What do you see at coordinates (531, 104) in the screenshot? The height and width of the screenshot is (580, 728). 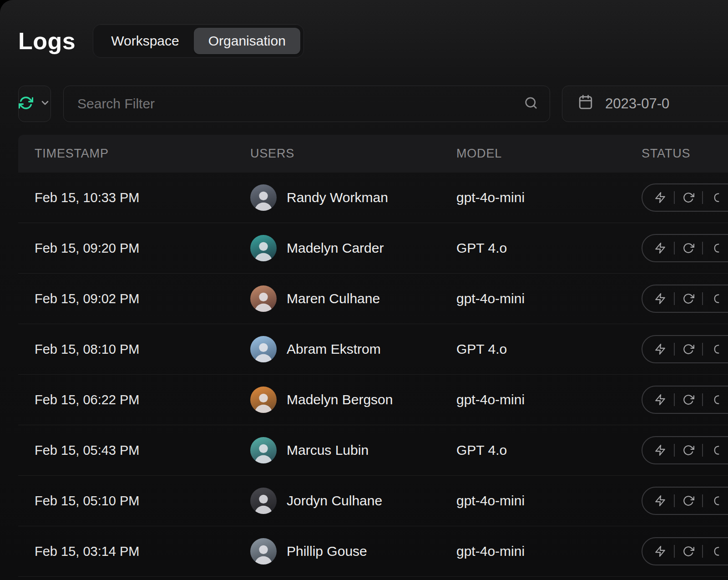 I see `search-icon` at bounding box center [531, 104].